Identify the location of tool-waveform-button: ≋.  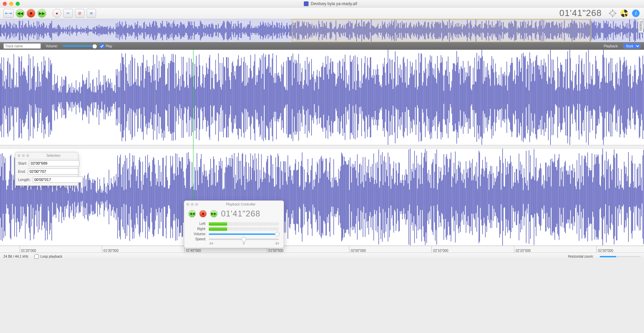
(91, 13).